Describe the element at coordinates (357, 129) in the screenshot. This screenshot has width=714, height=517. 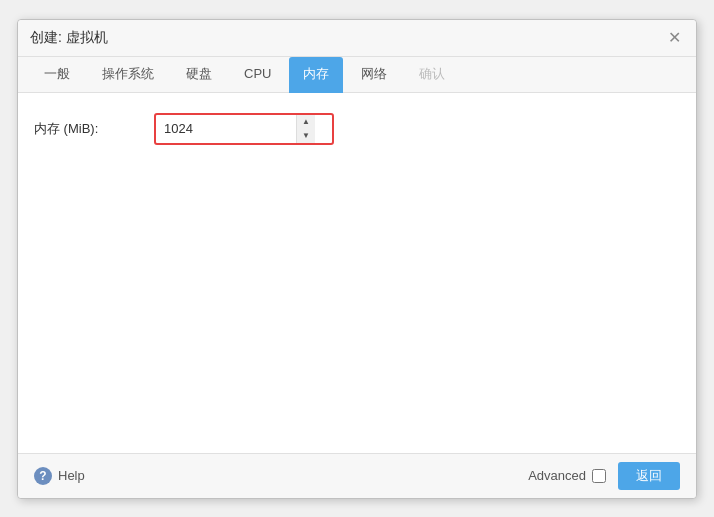
I see `memory-row: 内存 (MiB): ▲ ▼` at that location.